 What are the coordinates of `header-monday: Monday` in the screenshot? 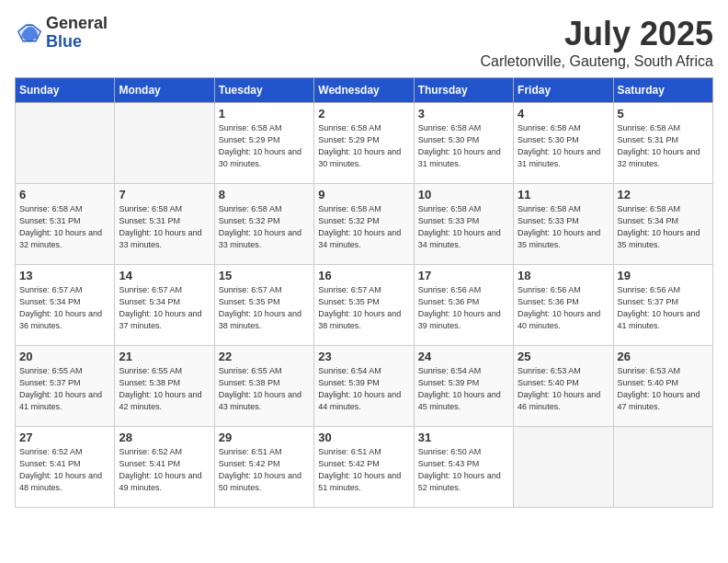 It's located at (165, 90).